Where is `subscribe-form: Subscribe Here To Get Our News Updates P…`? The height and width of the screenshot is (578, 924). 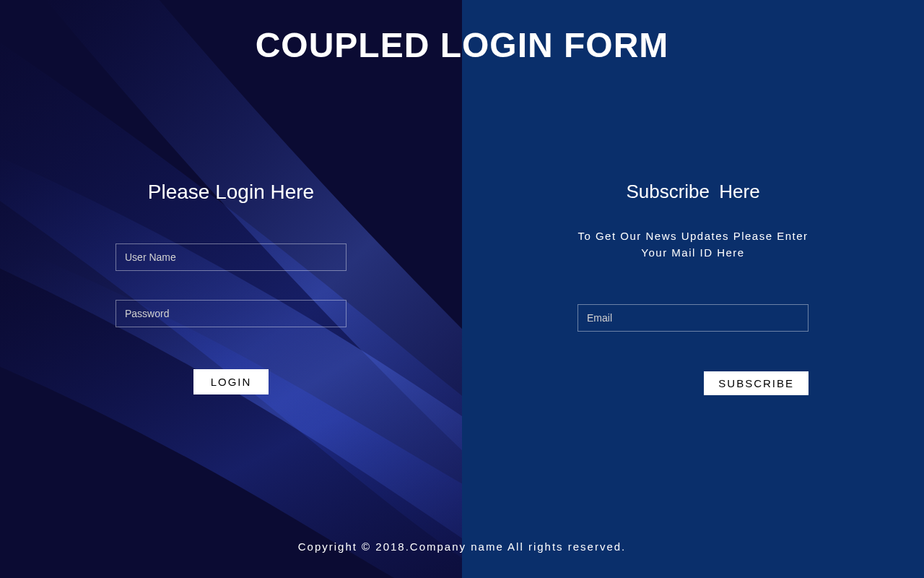 subscribe-form: Subscribe Here To Get Our News Updates P… is located at coordinates (693, 288).